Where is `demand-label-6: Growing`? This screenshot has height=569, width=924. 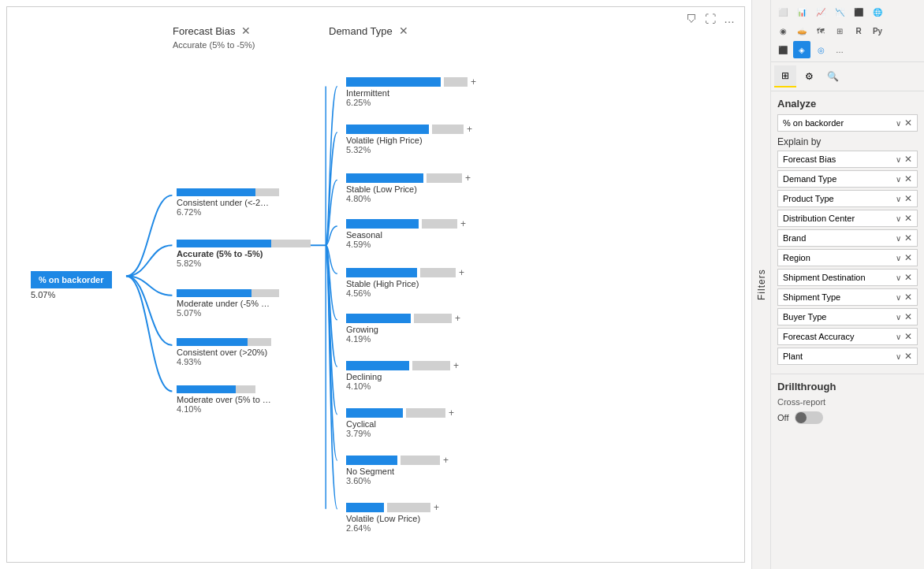
demand-label-6: Growing is located at coordinates (404, 329).